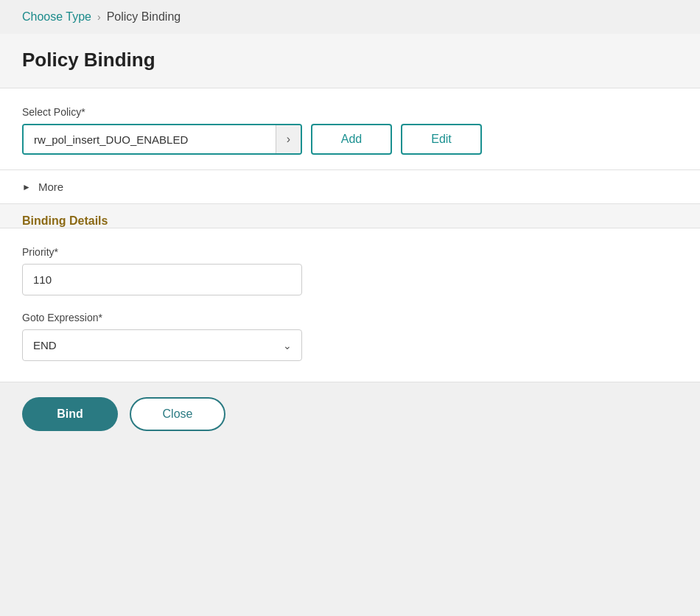 This screenshot has height=616, width=700. I want to click on more-label: More, so click(51, 187).